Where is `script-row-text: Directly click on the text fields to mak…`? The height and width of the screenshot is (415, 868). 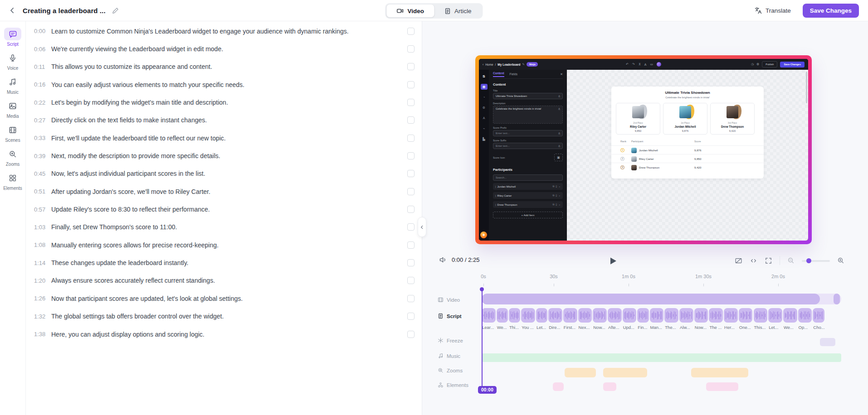
script-row-text: Directly click on the text fields to mak… is located at coordinates (129, 120).